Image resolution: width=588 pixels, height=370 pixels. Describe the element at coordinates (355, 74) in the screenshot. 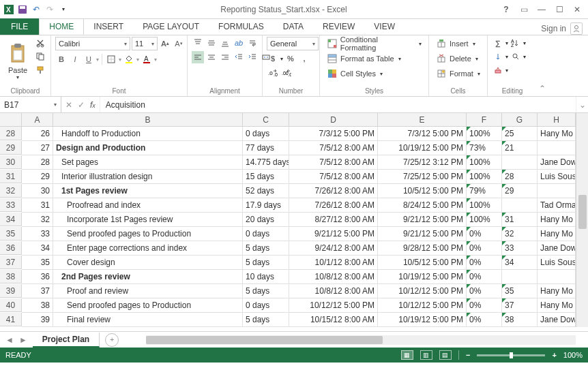

I see `cell-styles-button: Cell Styles▾` at that location.